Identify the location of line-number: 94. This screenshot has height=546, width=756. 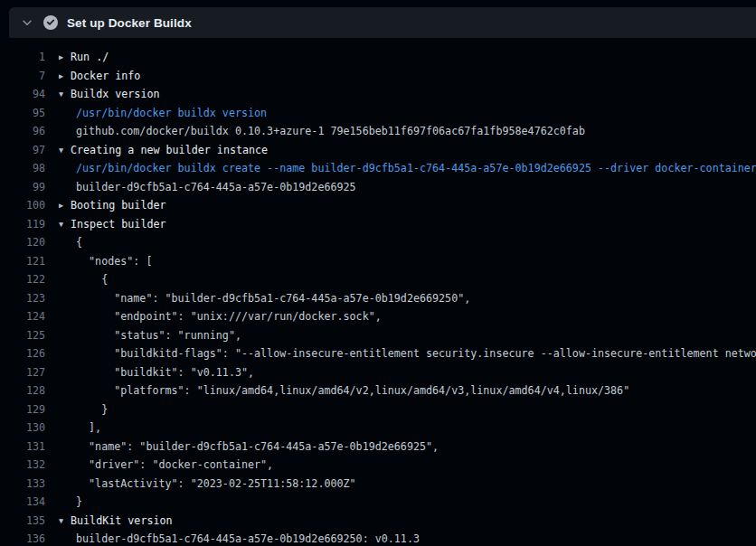
(23, 94).